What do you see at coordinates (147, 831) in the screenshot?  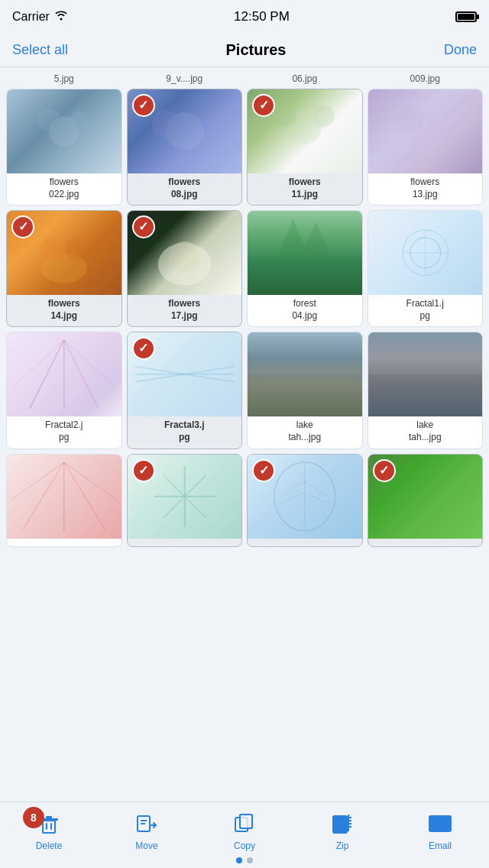 I see `move-button: Move` at bounding box center [147, 831].